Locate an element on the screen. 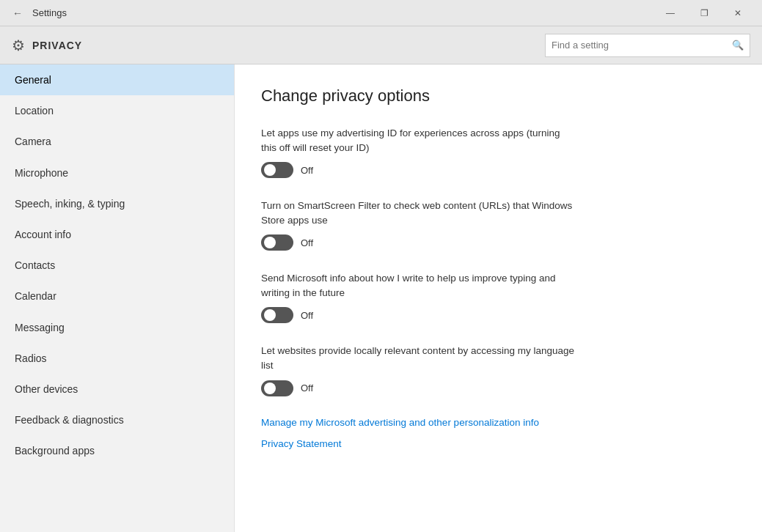 The height and width of the screenshot is (532, 762). search-box: 🔍 is located at coordinates (648, 45).